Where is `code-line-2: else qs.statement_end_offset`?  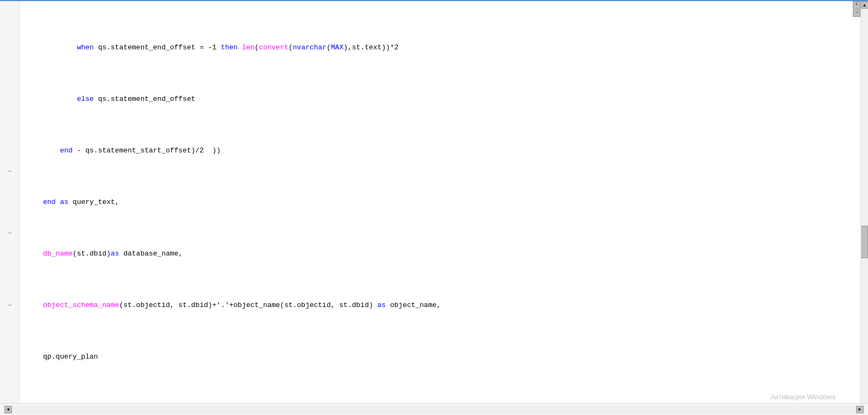 code-line-2: else qs.statement_end_offset is located at coordinates (442, 99).